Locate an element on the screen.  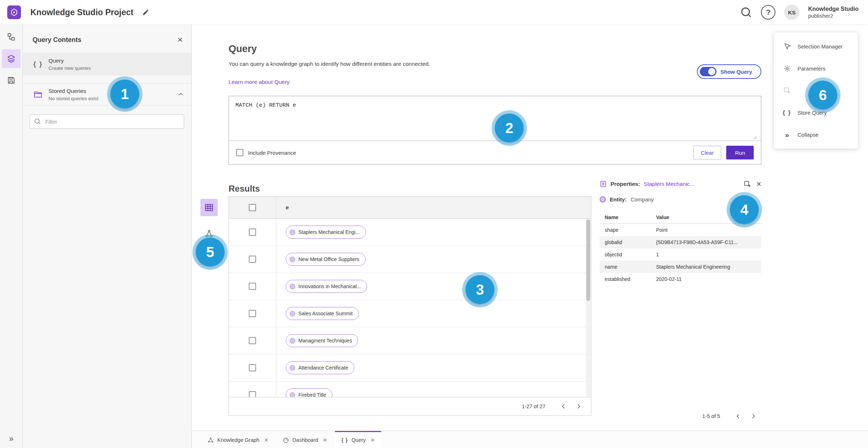
top-bar: Knowledge Studio Project ? KS Knowledge … is located at coordinates (434, 12).